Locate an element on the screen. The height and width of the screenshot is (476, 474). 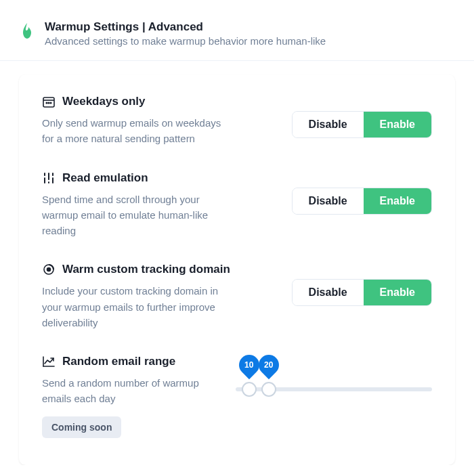
page-subtitle: Advanced settings to make warmup behavio… is located at coordinates (186, 41).